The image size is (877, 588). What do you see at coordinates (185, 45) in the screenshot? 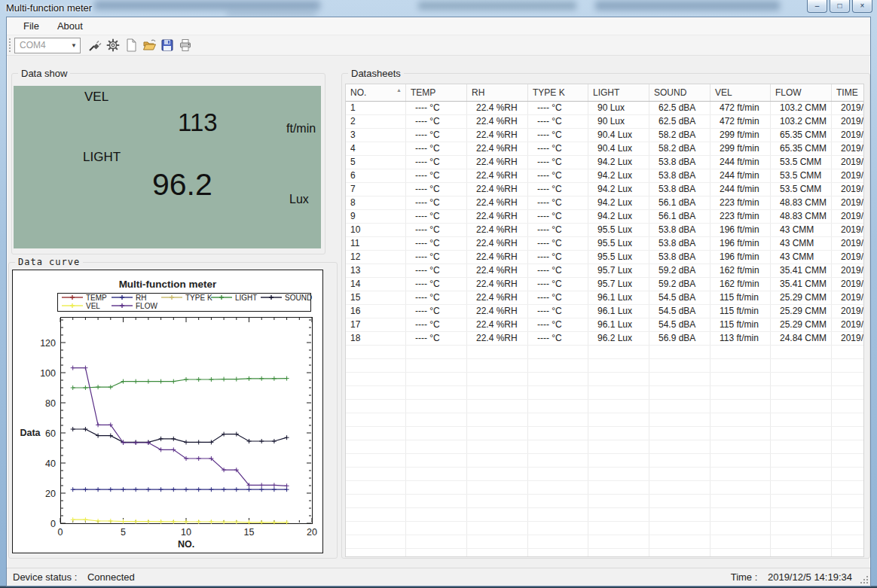
I see `print-button` at bounding box center [185, 45].